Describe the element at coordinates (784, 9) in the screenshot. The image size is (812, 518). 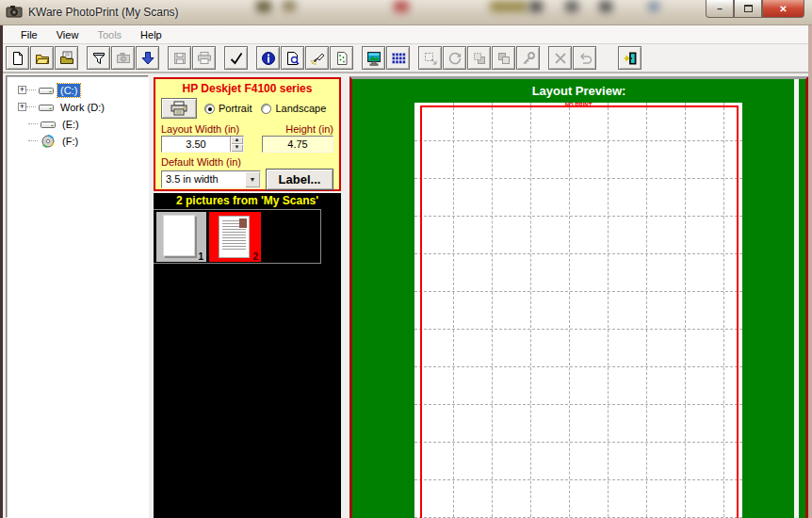
I see `close-button: ✕` at that location.